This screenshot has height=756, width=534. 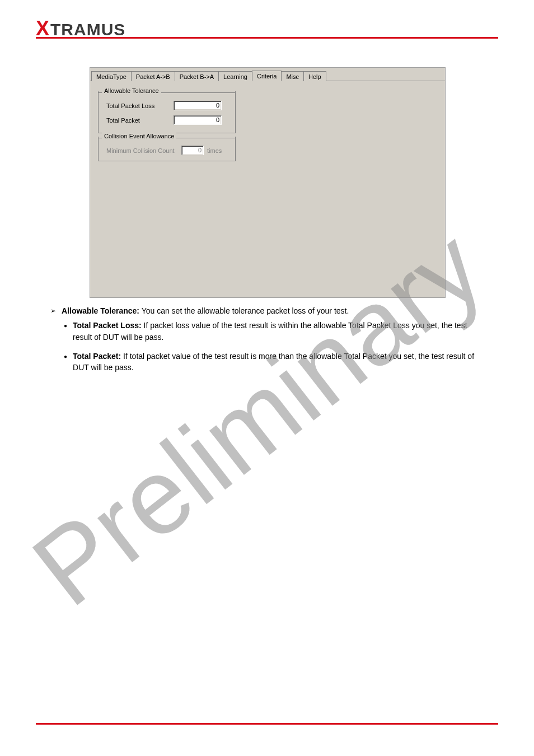 I want to click on input-min-collision-count: 0, so click(x=193, y=150).